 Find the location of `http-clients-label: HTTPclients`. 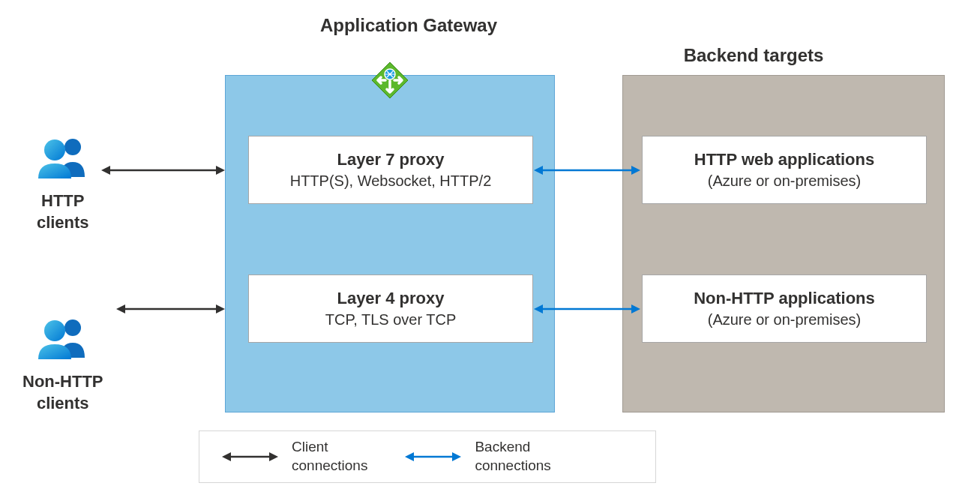

http-clients-label: HTTPclients is located at coordinates (63, 212).